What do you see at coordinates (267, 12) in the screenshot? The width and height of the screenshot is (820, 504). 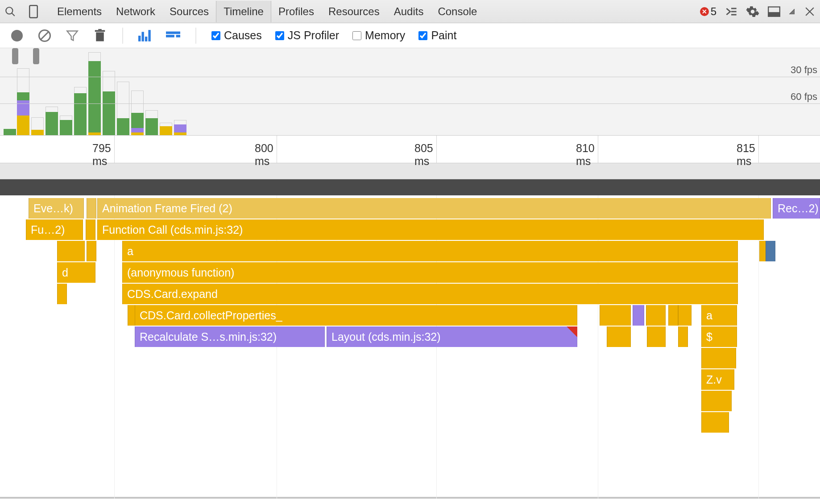 I see `panel-tabs: ElementsNetworkSourcesTimelineProfilesRe…` at bounding box center [267, 12].